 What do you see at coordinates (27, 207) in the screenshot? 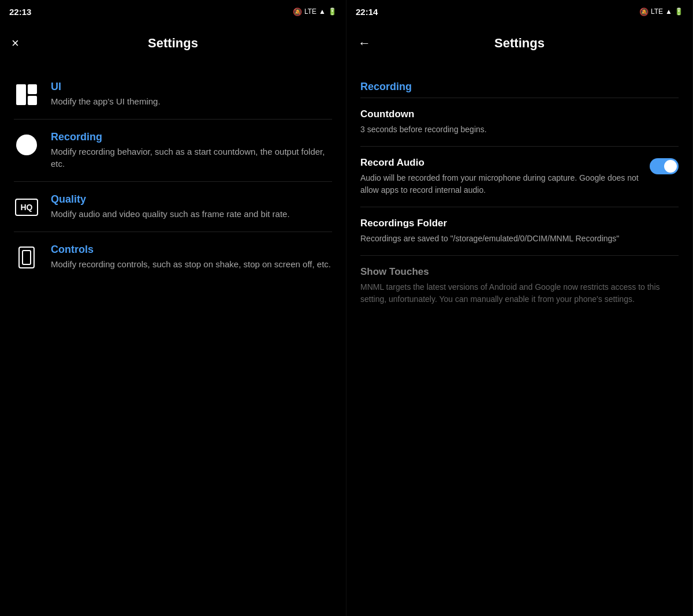
I see `quality-icon: HQ` at bounding box center [27, 207].